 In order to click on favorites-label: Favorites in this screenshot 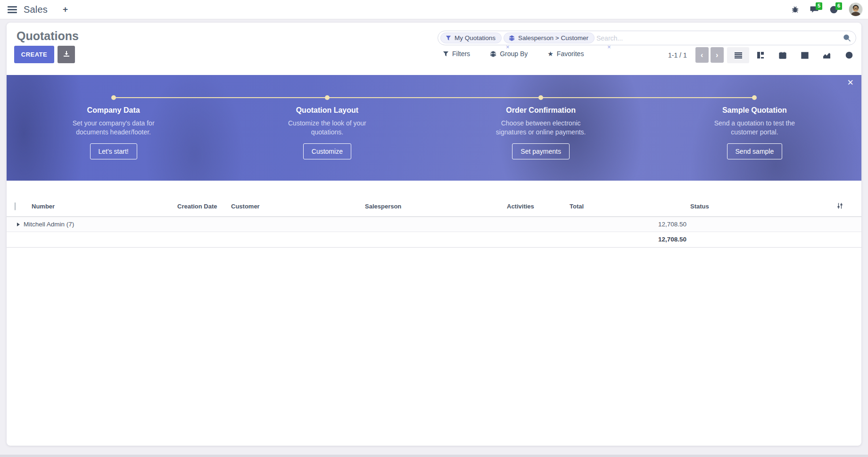, I will do `click(570, 54)`.